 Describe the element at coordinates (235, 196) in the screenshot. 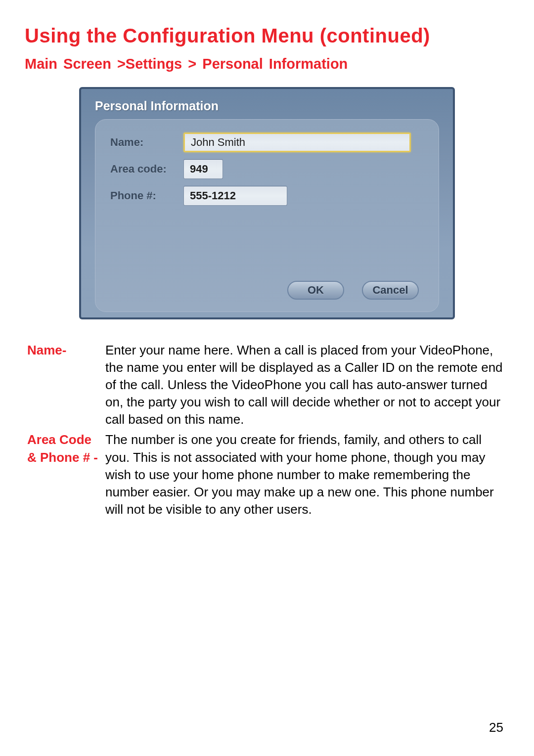

I see `phone-input` at that location.